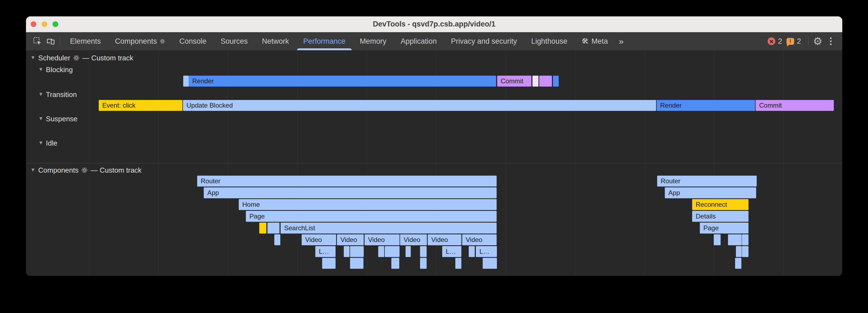  Describe the element at coordinates (58, 119) in the screenshot. I see `lane-label-suspense: ▼Suspense` at that location.